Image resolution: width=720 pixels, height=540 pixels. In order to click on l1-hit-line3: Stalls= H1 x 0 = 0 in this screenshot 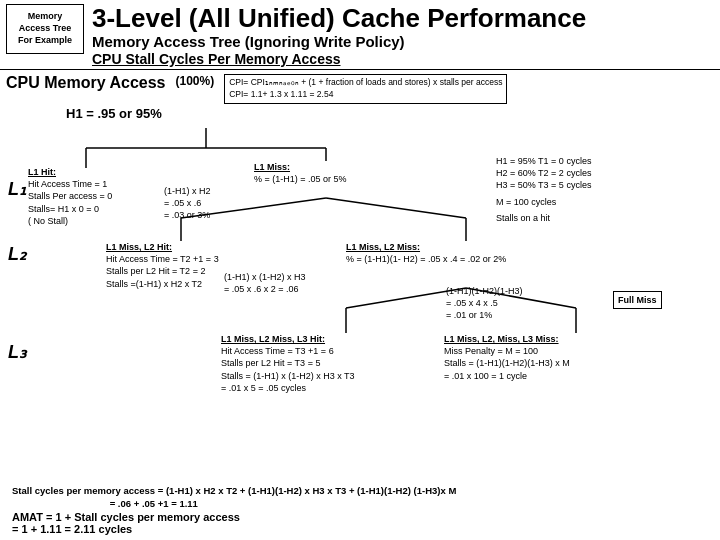, I will do `click(70, 209)`.